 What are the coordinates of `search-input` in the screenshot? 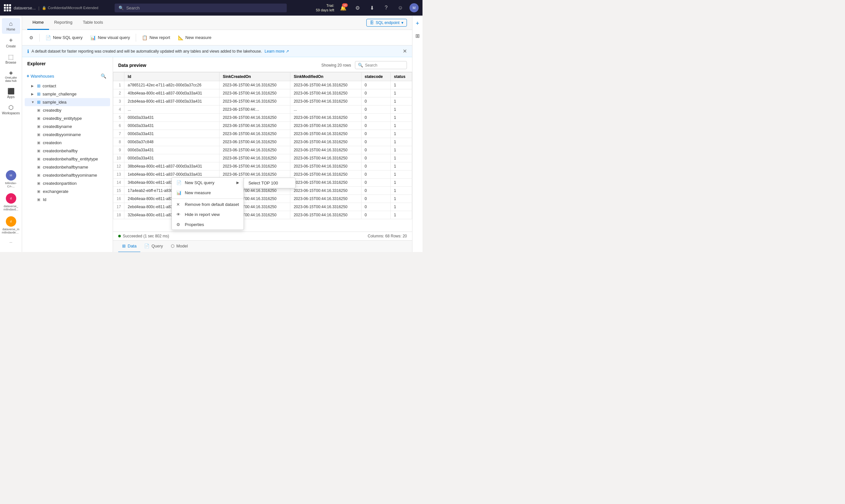 It's located at (204, 8).